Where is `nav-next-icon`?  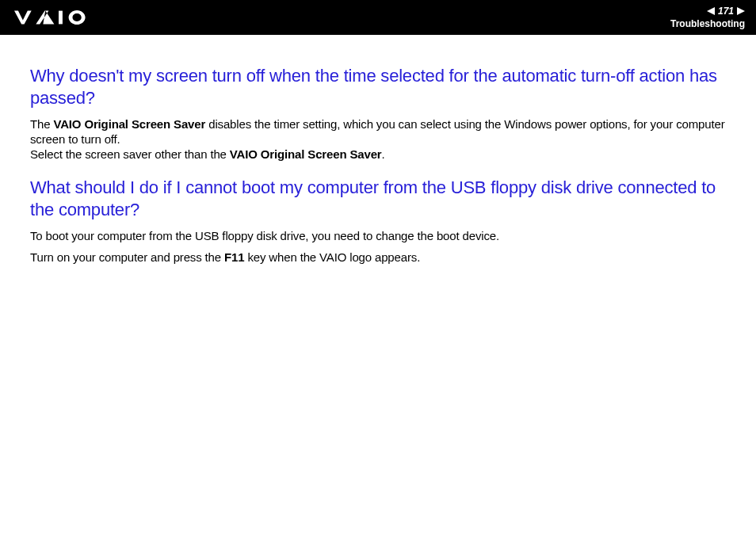
nav-next-icon is located at coordinates (741, 11).